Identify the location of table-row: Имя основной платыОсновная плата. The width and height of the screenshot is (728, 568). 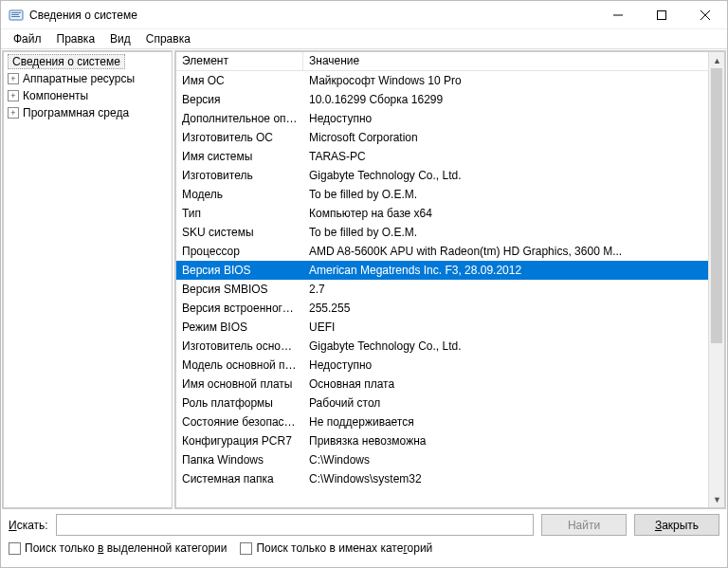
(450, 384).